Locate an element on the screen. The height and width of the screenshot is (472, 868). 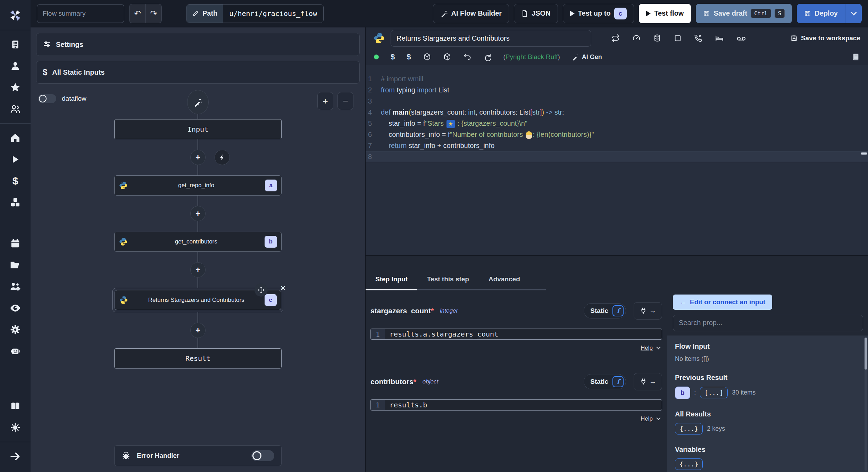
code-line: 1# import wmill is located at coordinates (617, 79).